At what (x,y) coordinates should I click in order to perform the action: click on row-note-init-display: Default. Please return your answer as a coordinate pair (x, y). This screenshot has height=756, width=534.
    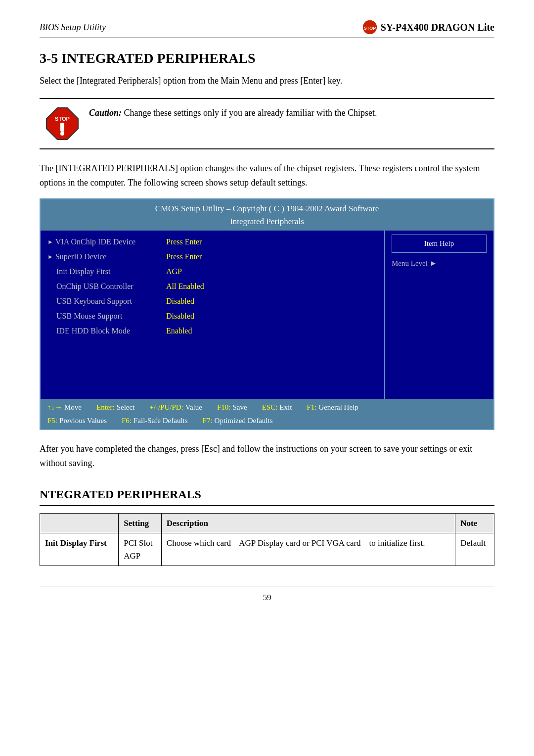
    Looking at the image, I should click on (475, 550).